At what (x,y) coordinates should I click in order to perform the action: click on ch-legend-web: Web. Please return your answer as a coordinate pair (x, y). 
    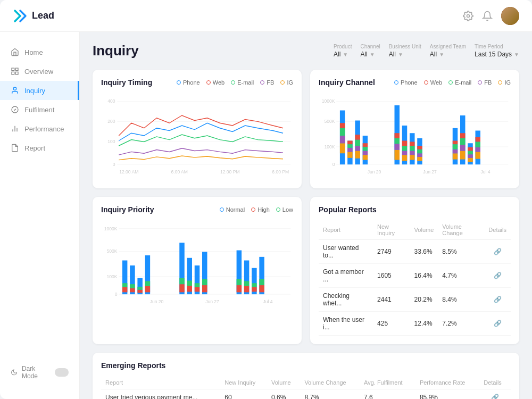
    Looking at the image, I should click on (433, 82).